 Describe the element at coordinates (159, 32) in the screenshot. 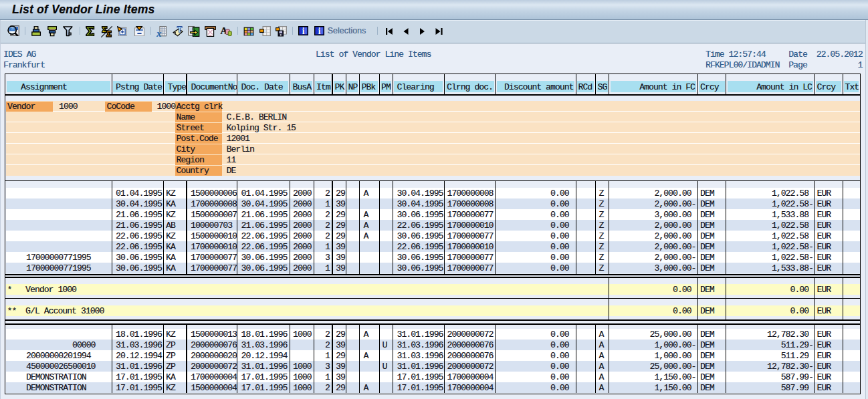

I see `svg-text: x` at that location.